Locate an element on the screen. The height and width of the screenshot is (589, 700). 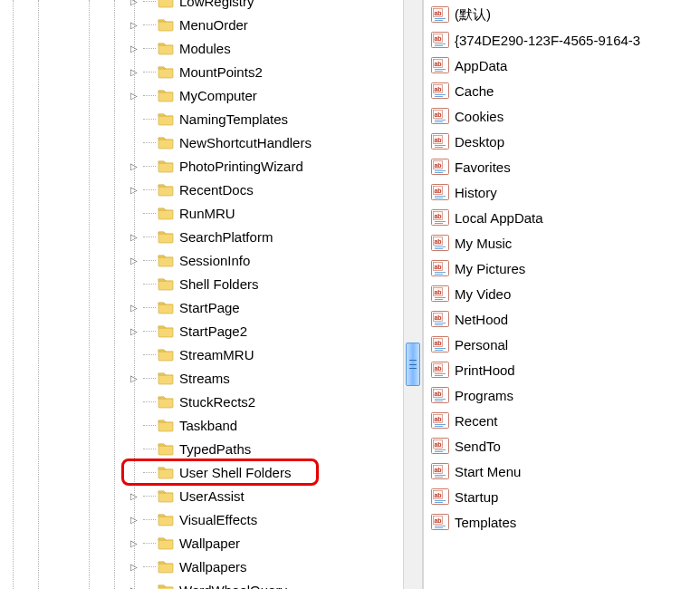
tree-item: ▷ MenuOrder is located at coordinates (156, 24).